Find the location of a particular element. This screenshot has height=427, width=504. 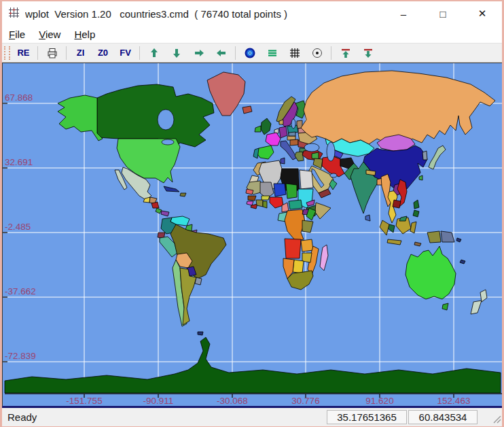

country-czech is located at coordinates (292, 134).